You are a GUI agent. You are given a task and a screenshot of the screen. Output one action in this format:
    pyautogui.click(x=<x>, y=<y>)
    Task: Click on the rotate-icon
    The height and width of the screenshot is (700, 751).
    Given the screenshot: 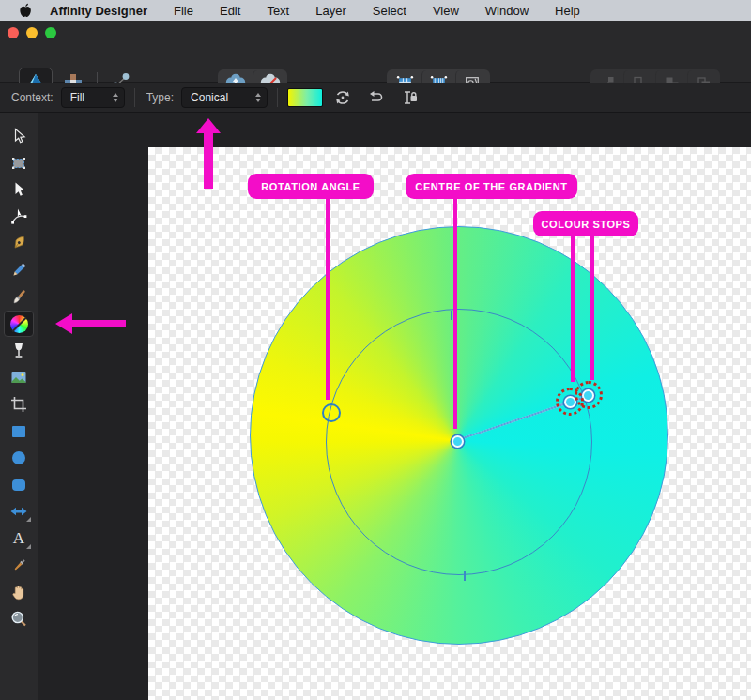 What is the action you would take?
    pyautogui.click(x=343, y=98)
    